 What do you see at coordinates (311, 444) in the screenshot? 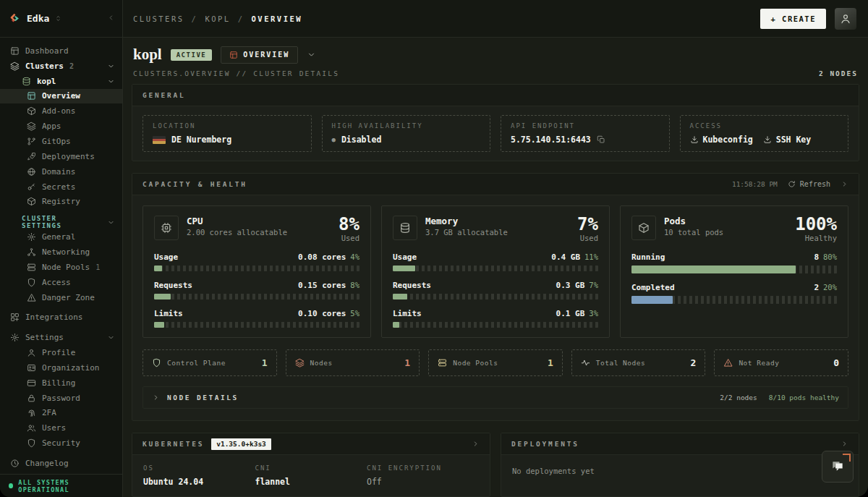
I see `kubernetes-header: KUBERNETES v1.35.0+k3s3` at bounding box center [311, 444].